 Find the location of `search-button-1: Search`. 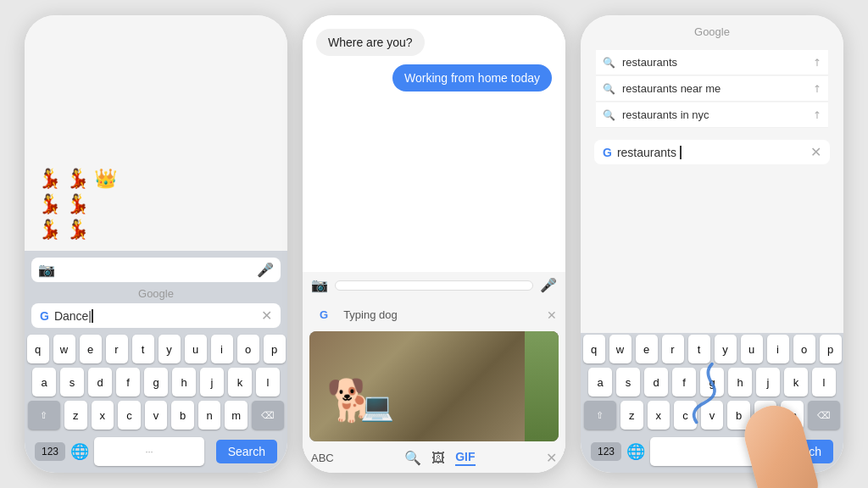

search-button-1: Search is located at coordinates (247, 452).